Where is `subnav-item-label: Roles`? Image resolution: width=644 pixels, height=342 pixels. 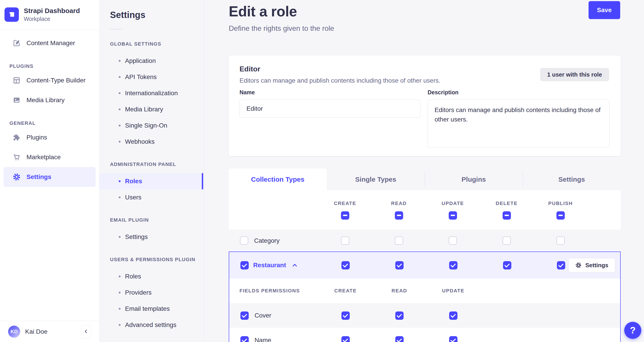 subnav-item-label: Roles is located at coordinates (134, 181).